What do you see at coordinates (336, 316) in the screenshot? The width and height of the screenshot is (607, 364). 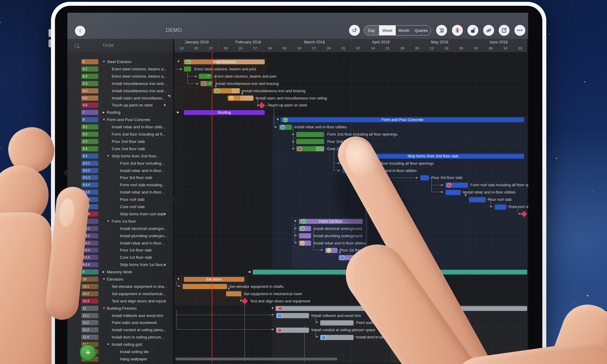 I see `bar-label: Install millwork and wood trim` at bounding box center [336, 316].